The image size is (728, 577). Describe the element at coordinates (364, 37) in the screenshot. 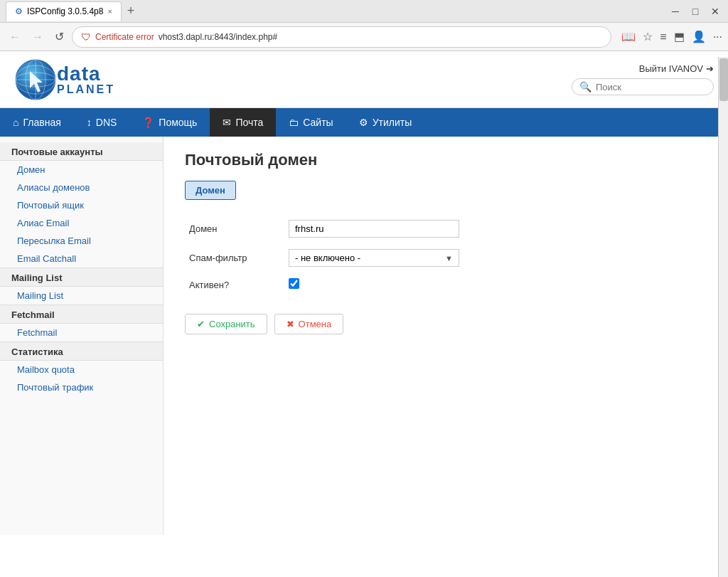

I see `address-bar-row: ← → ↺ 🛡 Certificate error vhost3.dapl.ru…` at that location.